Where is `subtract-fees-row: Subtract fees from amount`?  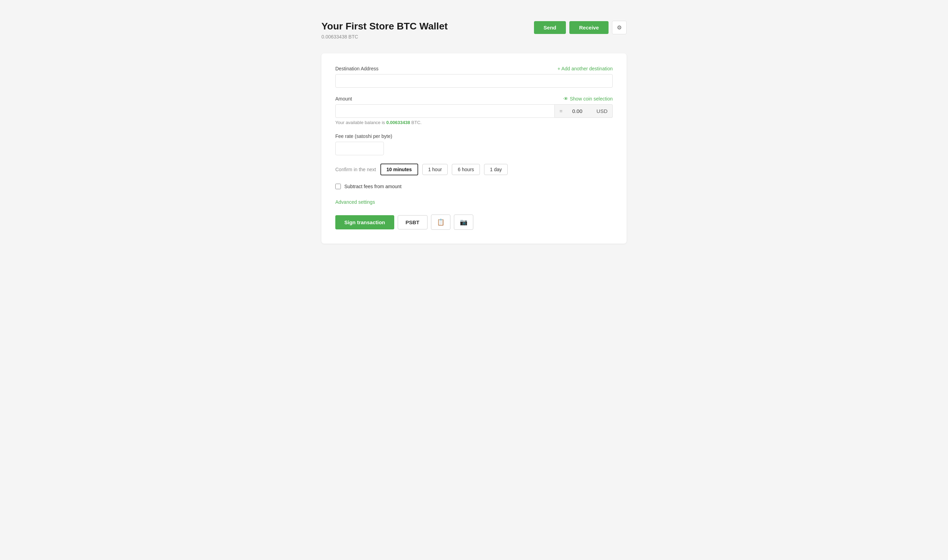 subtract-fees-row: Subtract fees from amount is located at coordinates (474, 186).